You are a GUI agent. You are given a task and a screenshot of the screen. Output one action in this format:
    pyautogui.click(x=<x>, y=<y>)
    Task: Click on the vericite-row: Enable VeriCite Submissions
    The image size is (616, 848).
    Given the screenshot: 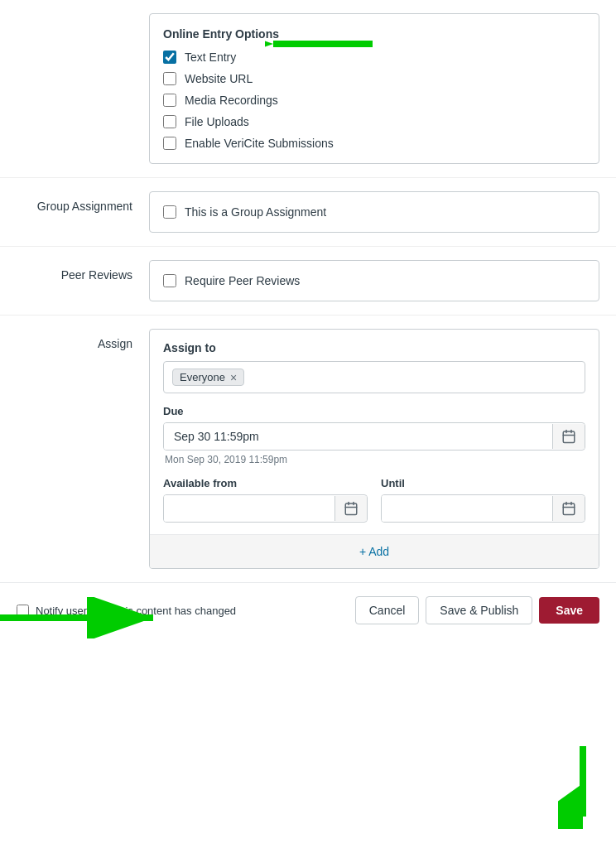 What is the action you would take?
    pyautogui.click(x=374, y=143)
    